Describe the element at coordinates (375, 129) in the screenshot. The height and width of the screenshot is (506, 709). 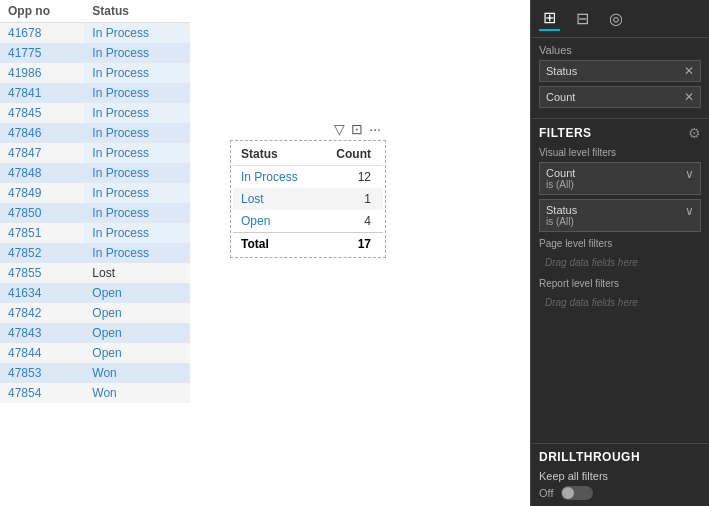
I see `more-options-icon: ···` at that location.